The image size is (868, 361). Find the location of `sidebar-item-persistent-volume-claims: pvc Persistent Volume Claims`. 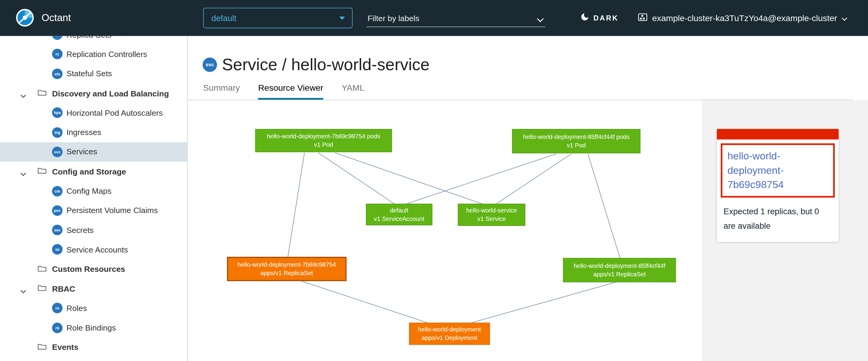

sidebar-item-persistent-volume-claims: pvc Persistent Volume Claims is located at coordinates (94, 210).